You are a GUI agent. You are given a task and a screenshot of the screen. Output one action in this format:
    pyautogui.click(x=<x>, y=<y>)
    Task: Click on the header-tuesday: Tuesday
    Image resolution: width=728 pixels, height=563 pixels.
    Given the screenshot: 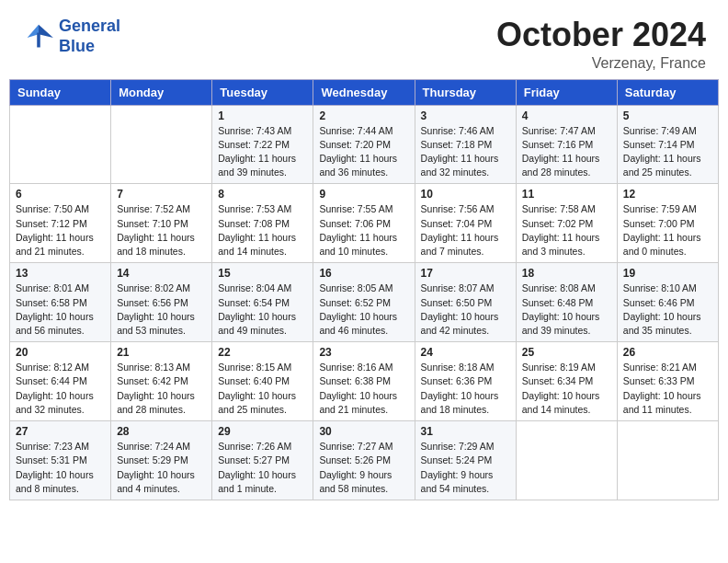 What is the action you would take?
    pyautogui.click(x=263, y=92)
    